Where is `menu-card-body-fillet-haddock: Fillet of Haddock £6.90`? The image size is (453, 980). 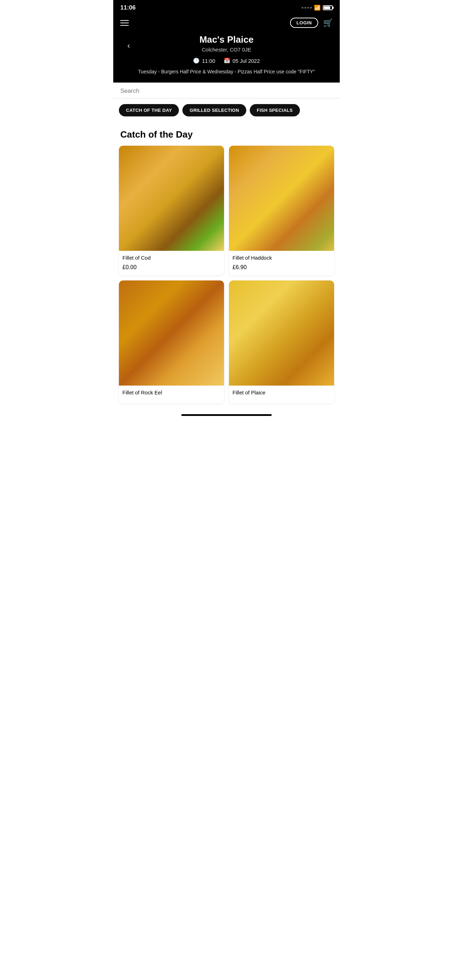 menu-card-body-fillet-haddock: Fillet of Haddock £6.90 is located at coordinates (281, 263).